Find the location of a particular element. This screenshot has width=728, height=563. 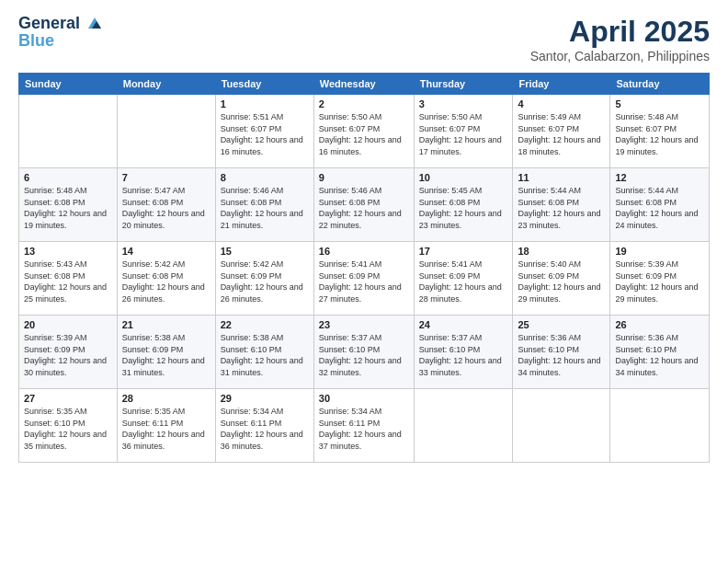

day-number: 22 is located at coordinates (265, 325).